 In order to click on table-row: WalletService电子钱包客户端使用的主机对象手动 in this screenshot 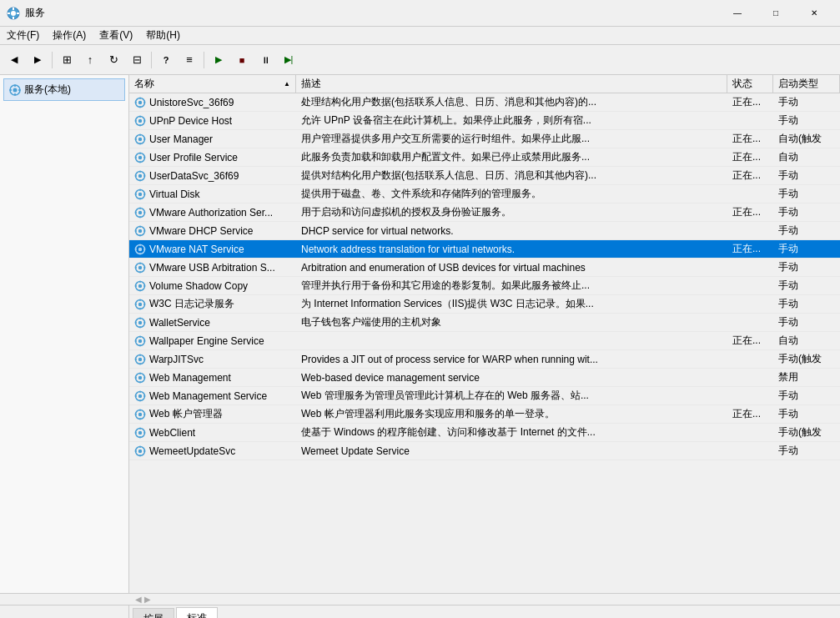, I will do `click(485, 323)`.